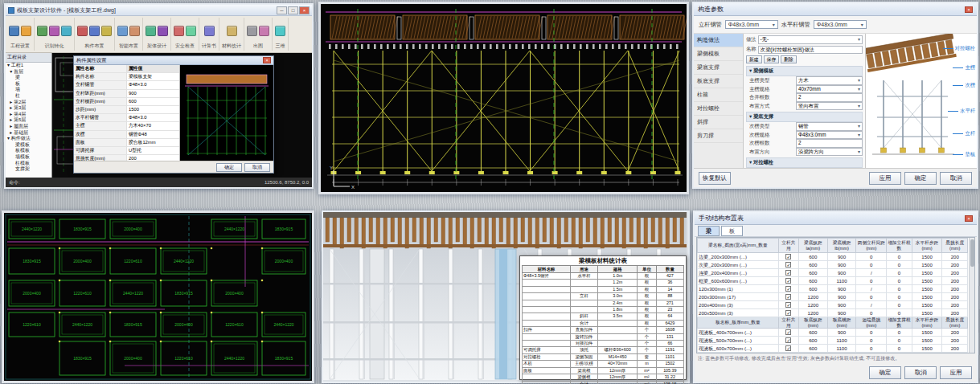 Image resolution: width=980 pixels, height=384 pixels. What do you see at coordinates (804, 71) in the screenshot?
I see `form-section-title: ▾ 梁侧模板` at bounding box center [804, 71].